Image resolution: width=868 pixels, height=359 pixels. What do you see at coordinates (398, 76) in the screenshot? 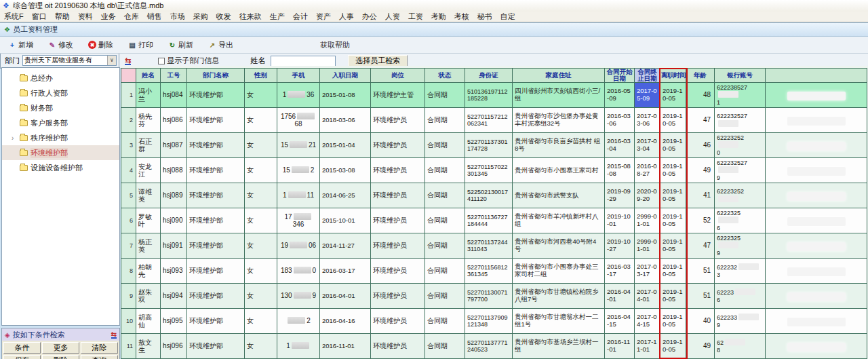
I see `col-header-7: 岗位` at bounding box center [398, 76].